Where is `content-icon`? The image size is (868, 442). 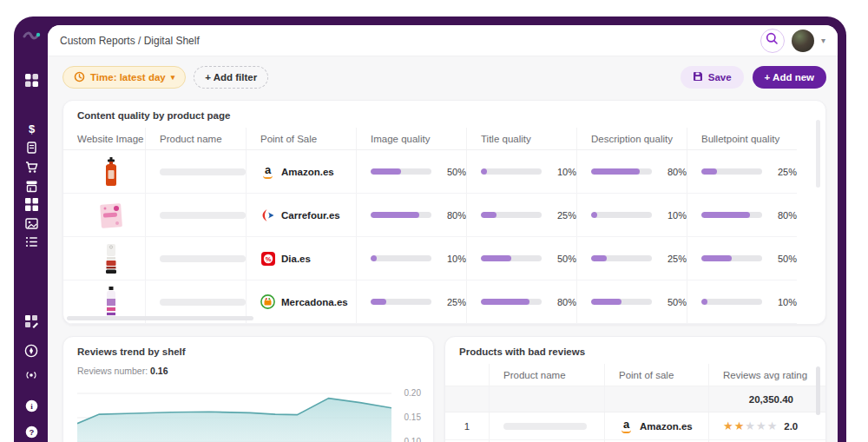 content-icon is located at coordinates (31, 148).